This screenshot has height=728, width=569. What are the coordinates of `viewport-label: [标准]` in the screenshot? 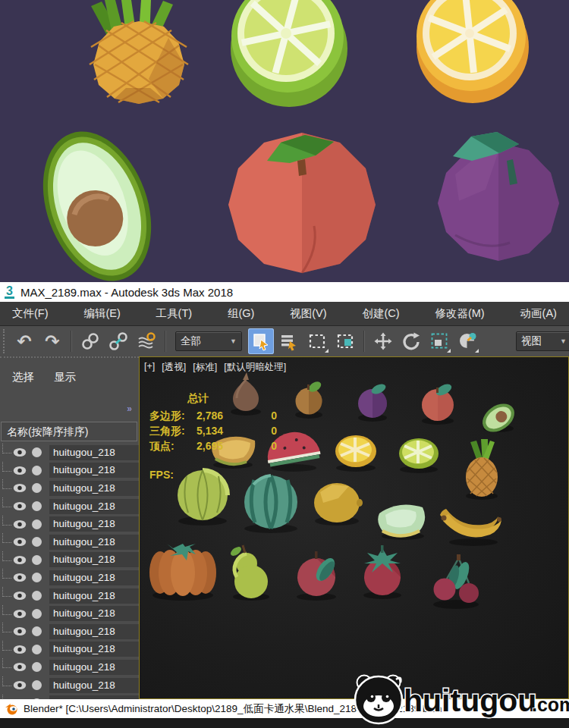 It's located at (205, 367).